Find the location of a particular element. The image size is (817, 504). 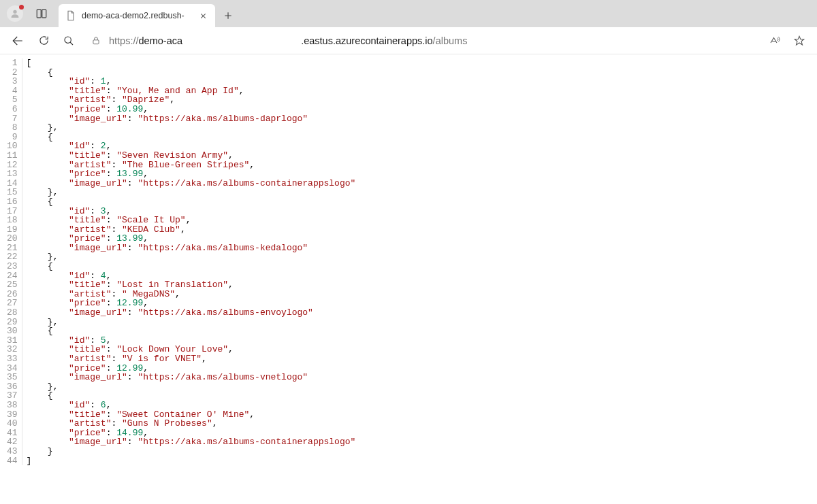

notification-dot-icon is located at coordinates (22, 7).